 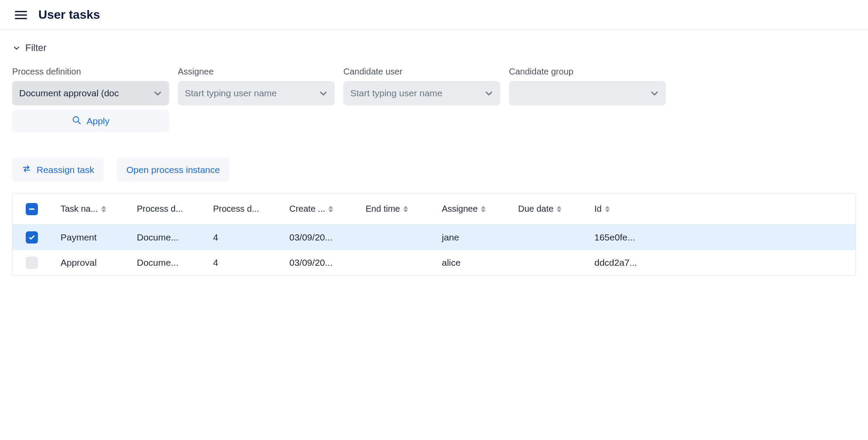 I want to click on filter-label-assignee: Assignee, so click(x=256, y=71).